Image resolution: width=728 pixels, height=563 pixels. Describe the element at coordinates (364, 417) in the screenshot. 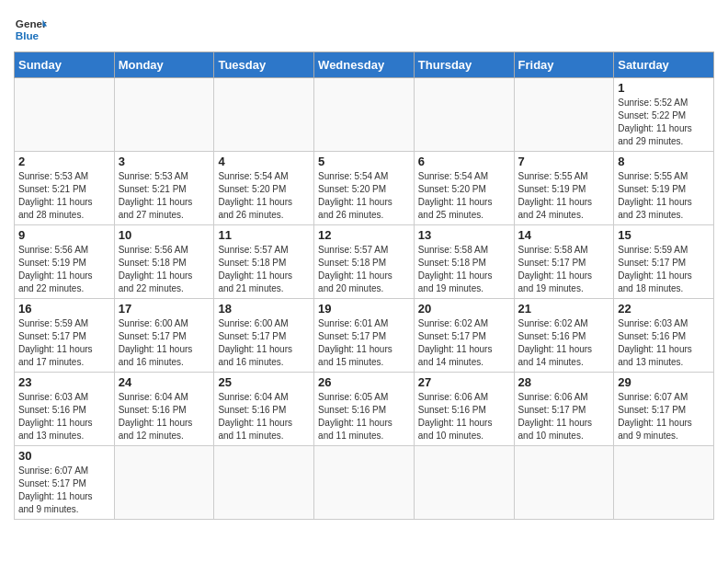

I see `day-info: Sunrise: 6:05 AMSunset: 5:16 PMDaylight:…` at that location.